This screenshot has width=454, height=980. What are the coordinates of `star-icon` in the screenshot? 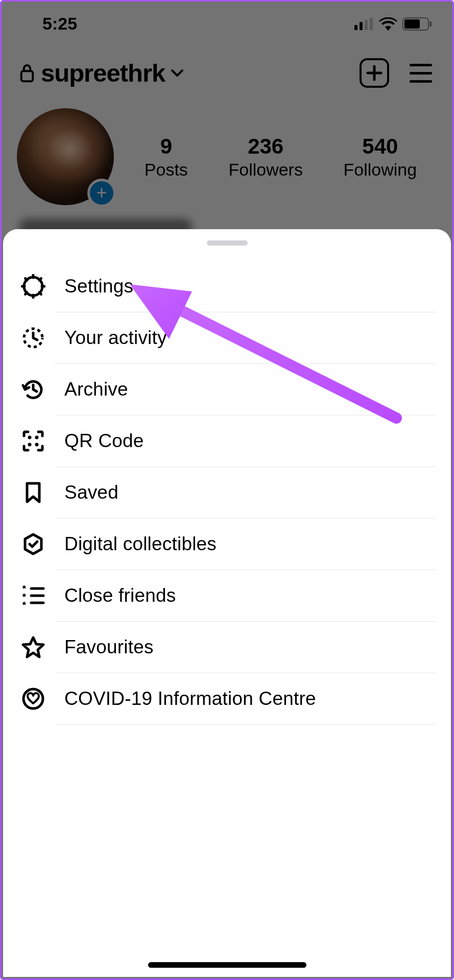 It's located at (33, 647).